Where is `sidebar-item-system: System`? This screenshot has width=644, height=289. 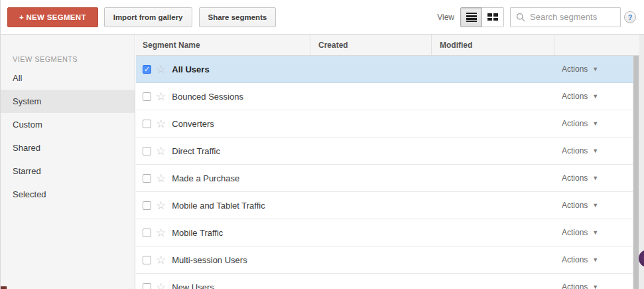 sidebar-item-system: System is located at coordinates (68, 101).